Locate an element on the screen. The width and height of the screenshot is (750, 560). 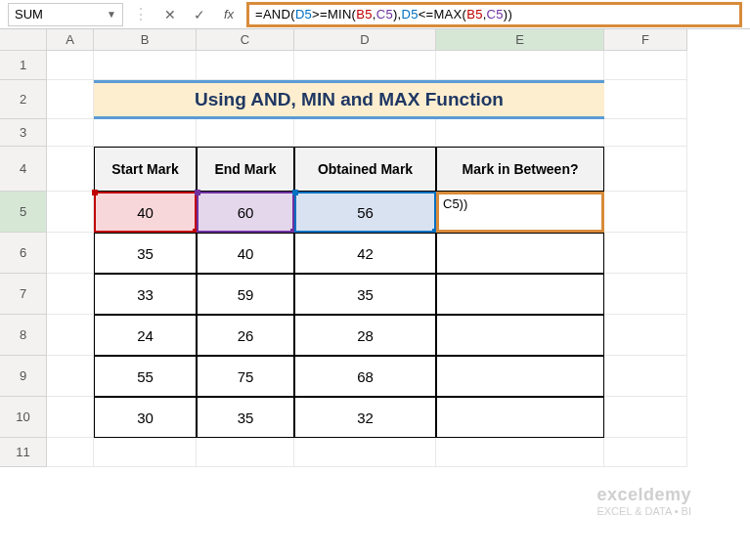
row-header-11: 11 is located at coordinates (23, 452).